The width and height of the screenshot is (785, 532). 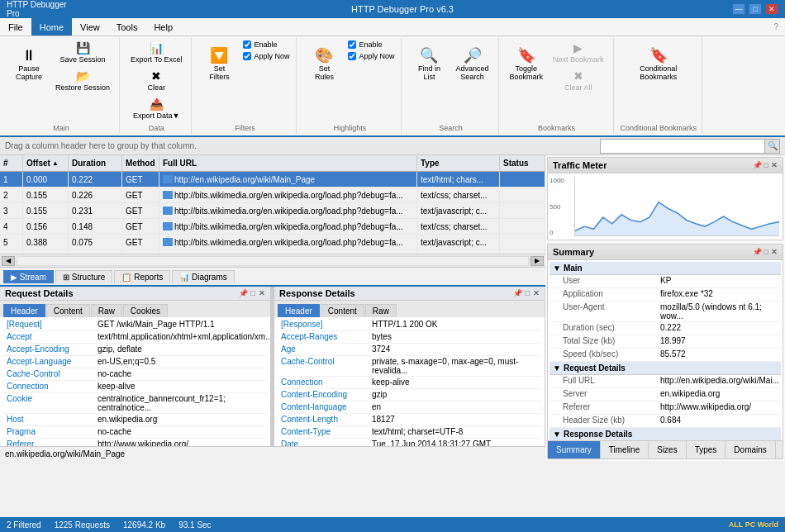 I want to click on menu-file: File, so click(x=16, y=26).